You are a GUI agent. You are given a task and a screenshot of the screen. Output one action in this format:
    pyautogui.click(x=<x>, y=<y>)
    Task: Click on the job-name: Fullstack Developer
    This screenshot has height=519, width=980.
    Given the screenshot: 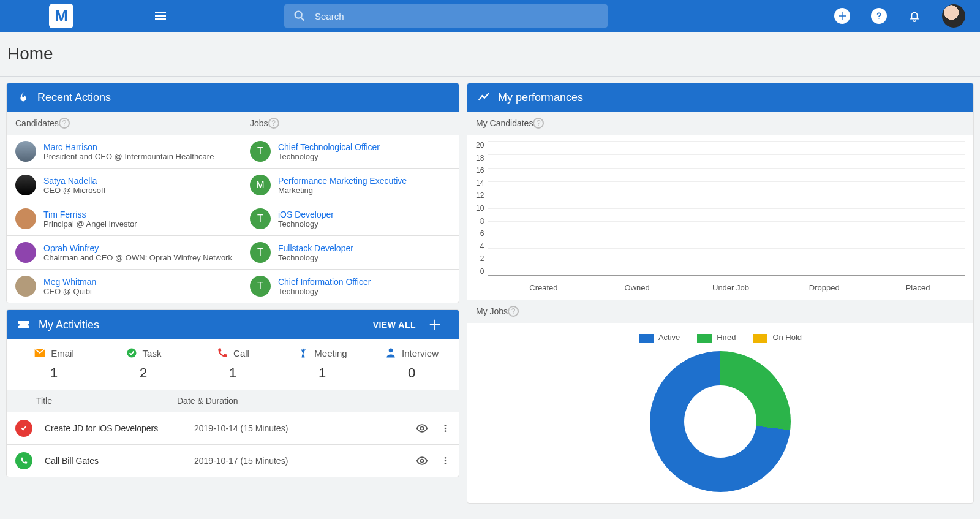 What is the action you would take?
    pyautogui.click(x=316, y=248)
    